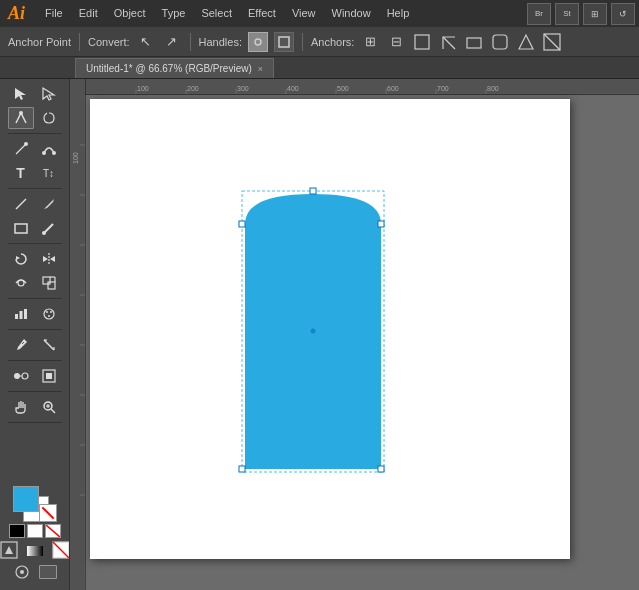 The width and height of the screenshot is (639, 590). What do you see at coordinates (130, 14) in the screenshot?
I see `menu-object: Object` at bounding box center [130, 14].